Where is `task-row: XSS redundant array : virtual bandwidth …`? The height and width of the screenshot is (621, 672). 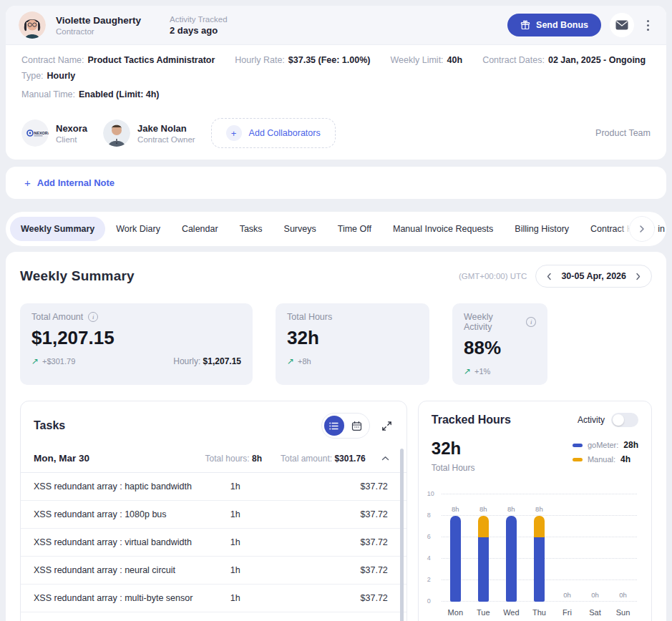
task-row: XSS redundant array : virtual bandwidth … is located at coordinates (213, 542).